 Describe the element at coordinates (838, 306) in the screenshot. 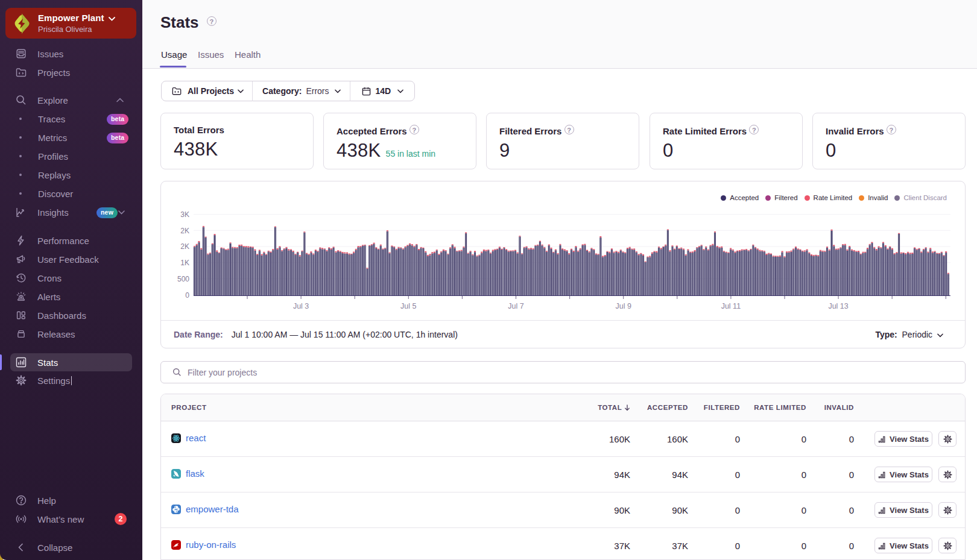

I see `svg-text: Jul 13` at that location.